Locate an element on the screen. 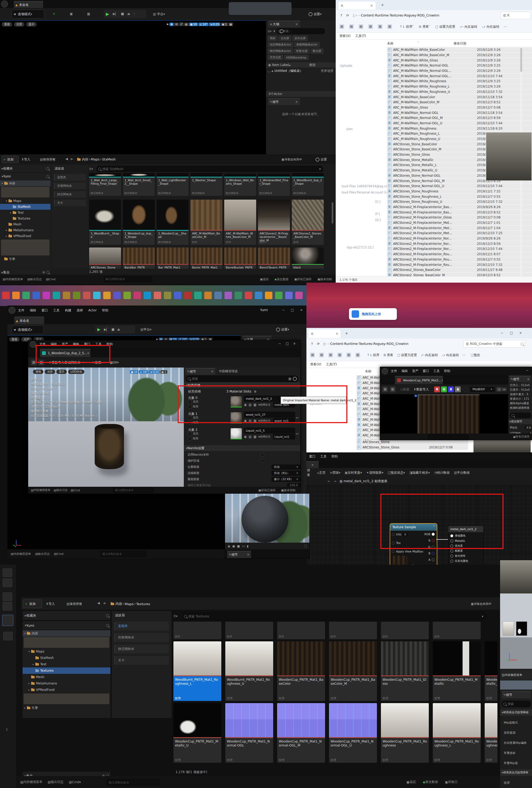 The image size is (532, 788). crumb-Textures: Textures is located at coordinates (396, 16).